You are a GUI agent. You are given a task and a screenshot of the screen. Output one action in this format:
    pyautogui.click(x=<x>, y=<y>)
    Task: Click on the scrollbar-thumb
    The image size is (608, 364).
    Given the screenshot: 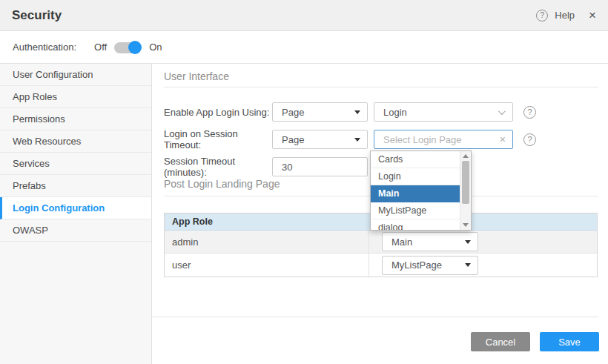 What is the action you would take?
    pyautogui.click(x=466, y=182)
    